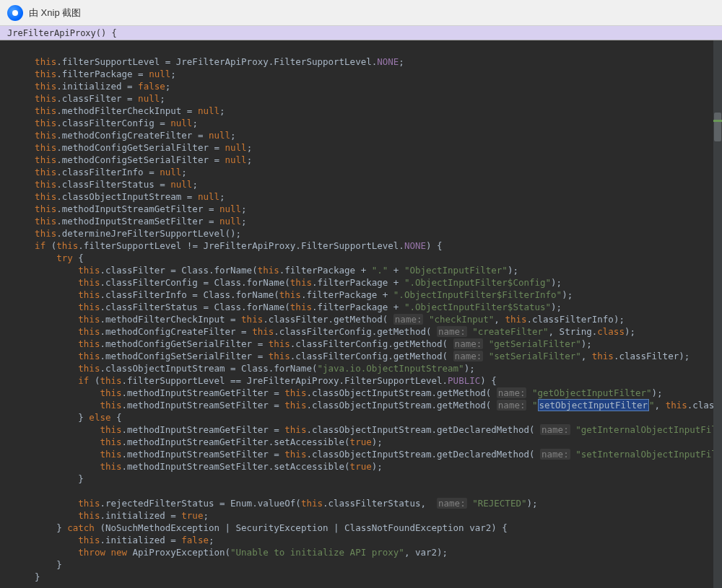 This screenshot has height=588, width=722. Describe the element at coordinates (133, 147) in the screenshot. I see `code-line: this.methodConfigGetSerialFilter = null;` at that location.